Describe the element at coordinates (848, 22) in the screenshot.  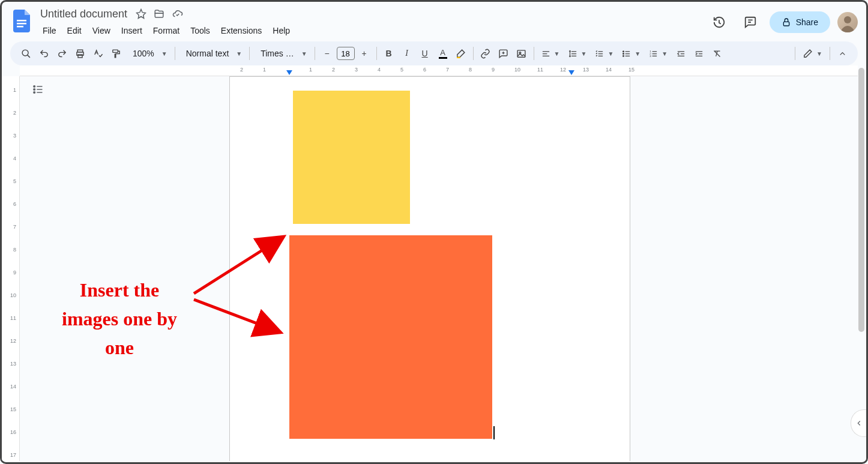
I see `account-avatar` at that location.